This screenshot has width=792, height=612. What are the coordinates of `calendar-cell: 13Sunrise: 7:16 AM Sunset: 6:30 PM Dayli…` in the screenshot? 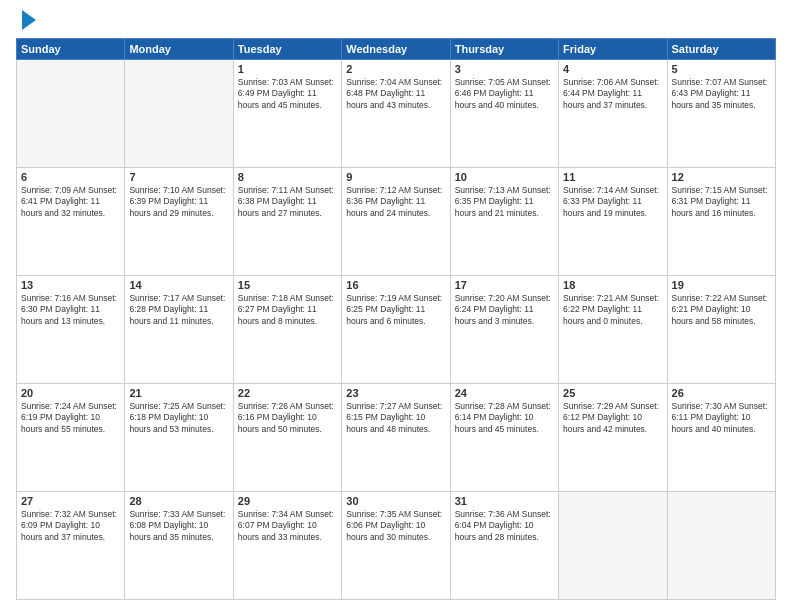 It's located at (71, 330).